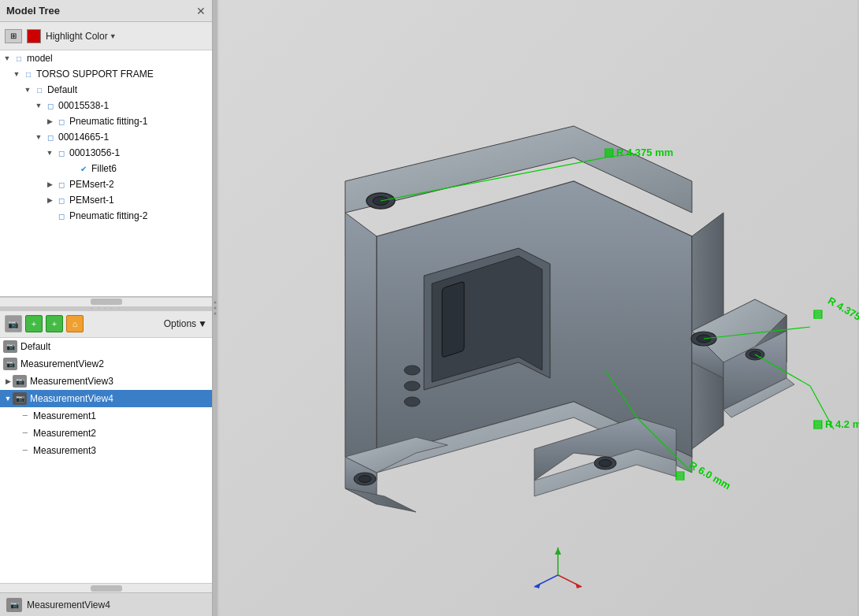 This screenshot has height=616, width=859. I want to click on views-scroll-thumb, so click(106, 588).